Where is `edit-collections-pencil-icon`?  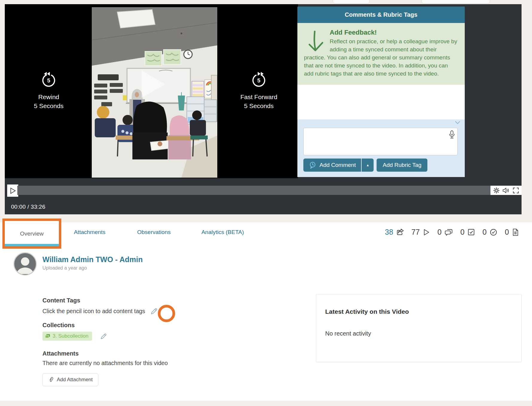 edit-collections-pencil-icon is located at coordinates (103, 336).